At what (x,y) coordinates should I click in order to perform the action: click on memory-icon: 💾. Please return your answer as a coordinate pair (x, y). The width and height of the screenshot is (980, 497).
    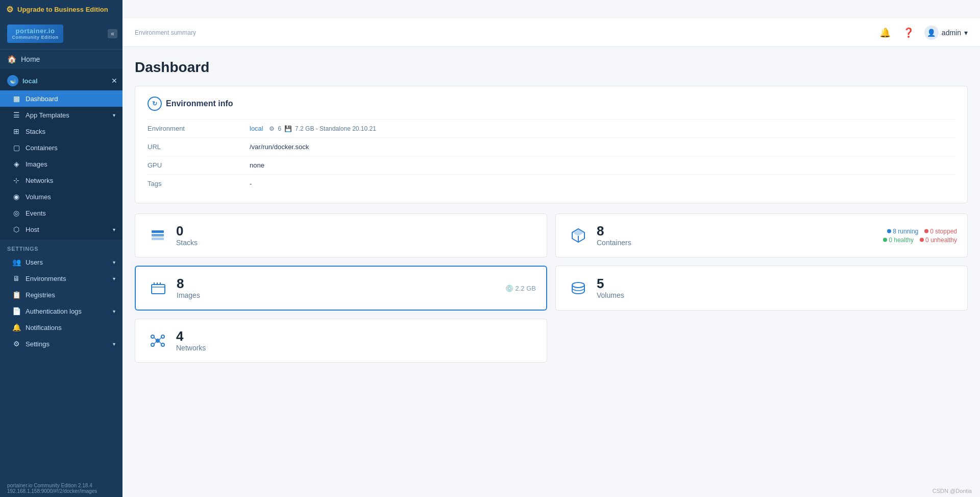
    Looking at the image, I should click on (288, 129).